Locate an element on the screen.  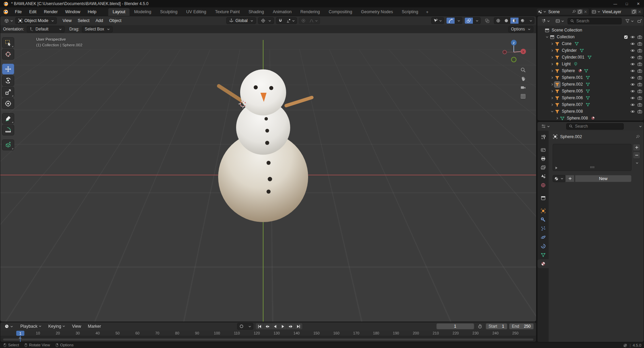
overlays-dropdown is located at coordinates (477, 21).